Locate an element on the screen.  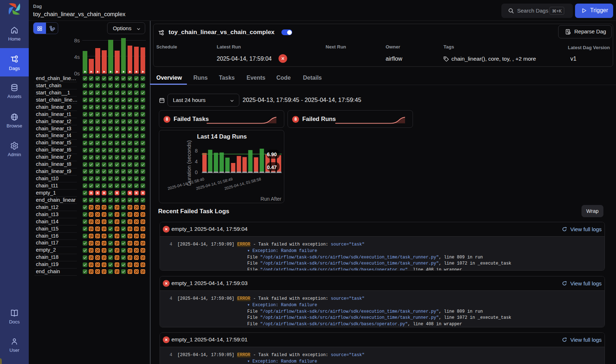
svg-text: 4 is located at coordinates (196, 162).